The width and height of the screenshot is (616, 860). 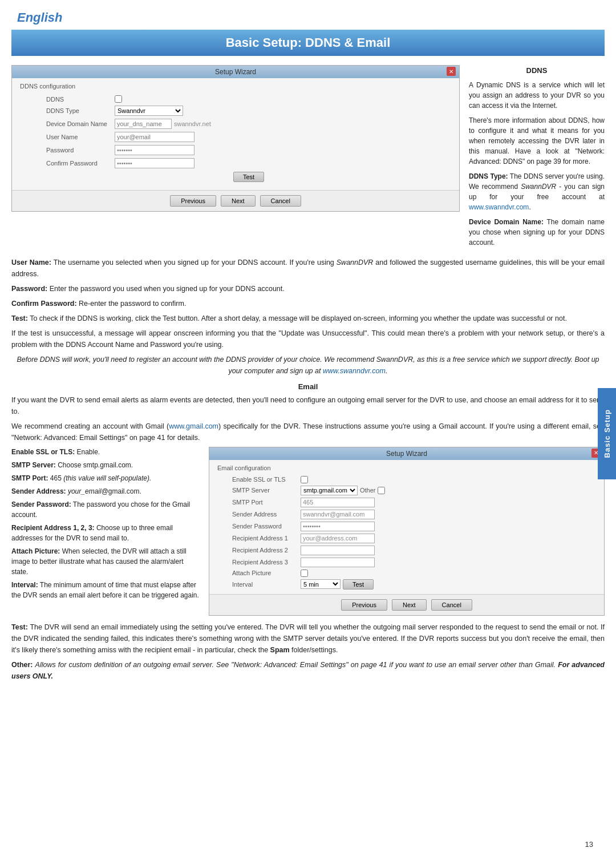 I want to click on recipient2-label: Recipient Address 2, so click(x=266, y=550).